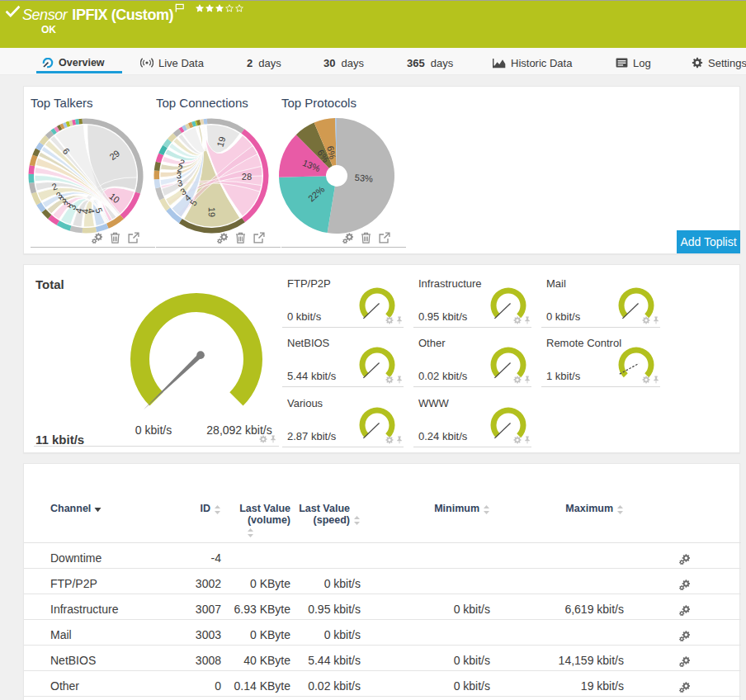  I want to click on table-row-ftp-p2p: FTP/P2P30020 KByte0 kbit/s, so click(383, 581).